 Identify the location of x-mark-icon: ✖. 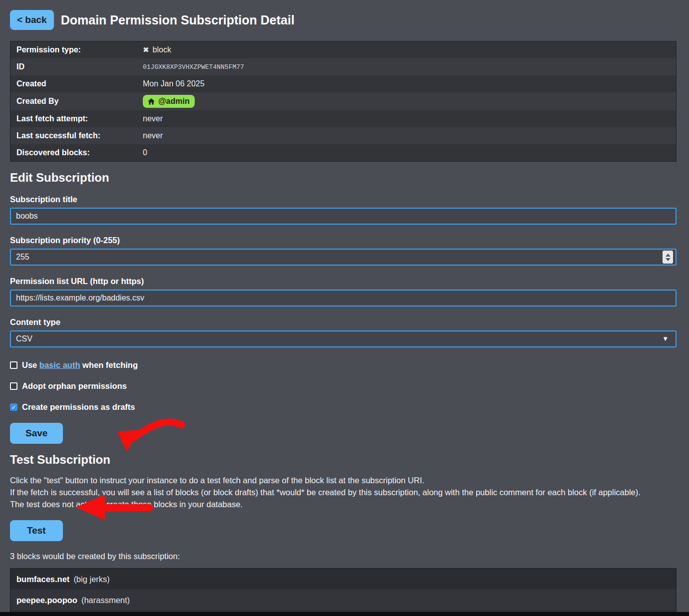
(146, 50).